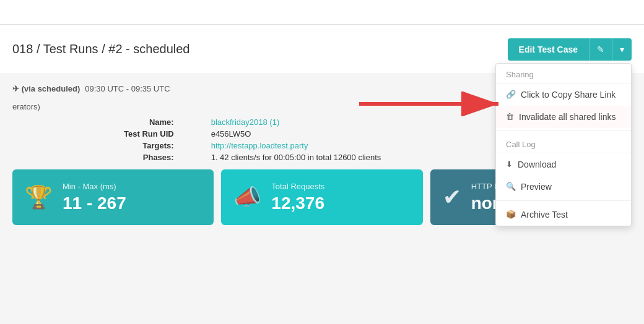 The image size is (644, 324). I want to click on download-icon: ⬇, so click(509, 164).